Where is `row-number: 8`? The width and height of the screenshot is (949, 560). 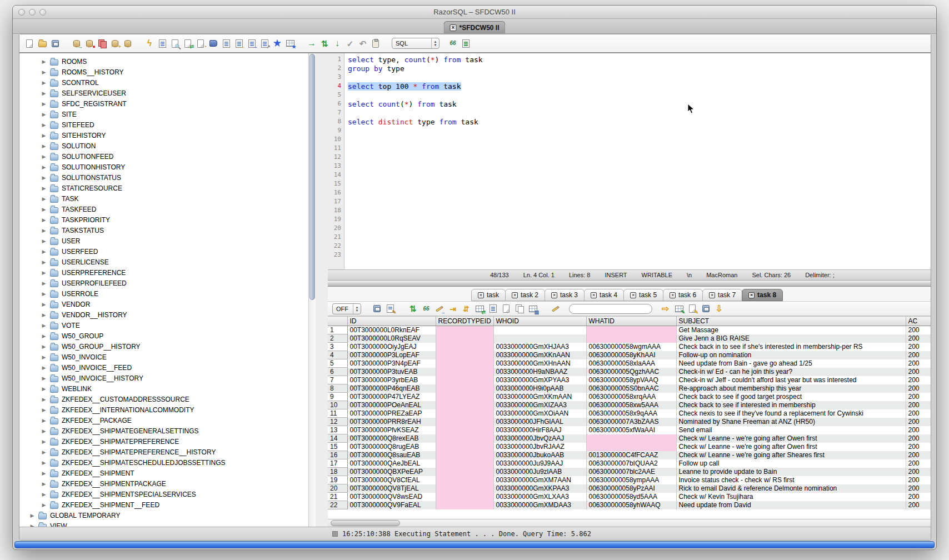 row-number: 8 is located at coordinates (338, 389).